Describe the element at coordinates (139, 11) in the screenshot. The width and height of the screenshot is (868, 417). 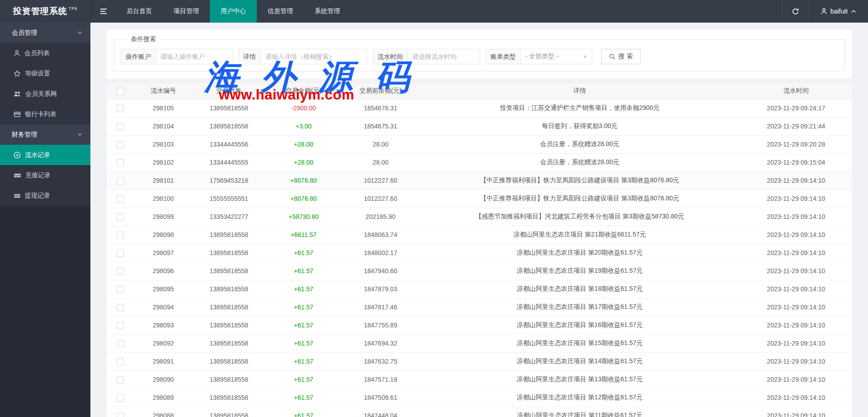
I see `nav-item-dashboard: 后台首页` at that location.